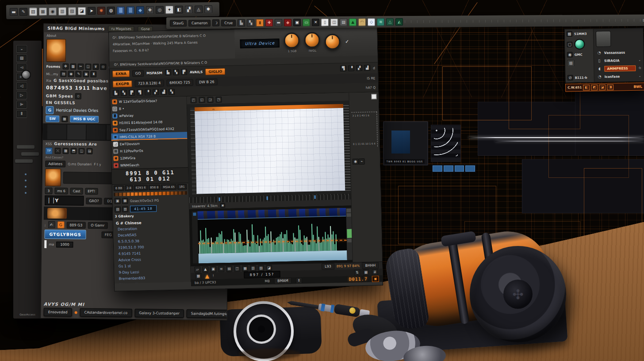 The height and width of the screenshot is (361, 644). I want to click on tile-icon: ⌄, so click(22, 49).